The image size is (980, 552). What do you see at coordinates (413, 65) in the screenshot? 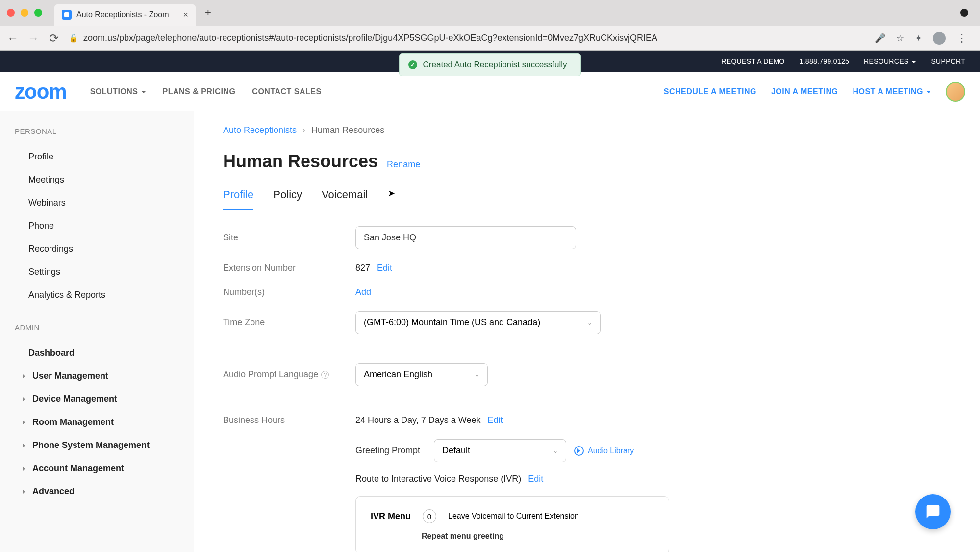
I see `check-icon: ✓` at bounding box center [413, 65].